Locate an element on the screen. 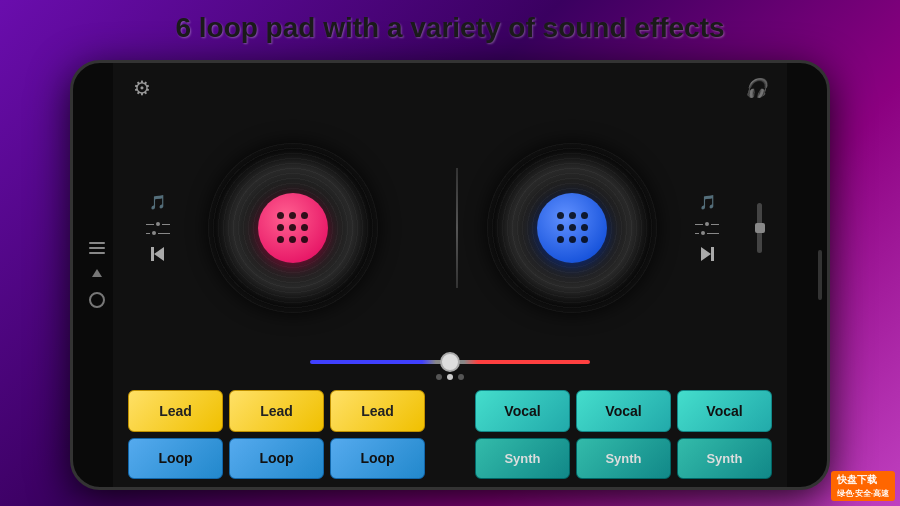  pad-vocal-2: Vocal is located at coordinates (624, 411).